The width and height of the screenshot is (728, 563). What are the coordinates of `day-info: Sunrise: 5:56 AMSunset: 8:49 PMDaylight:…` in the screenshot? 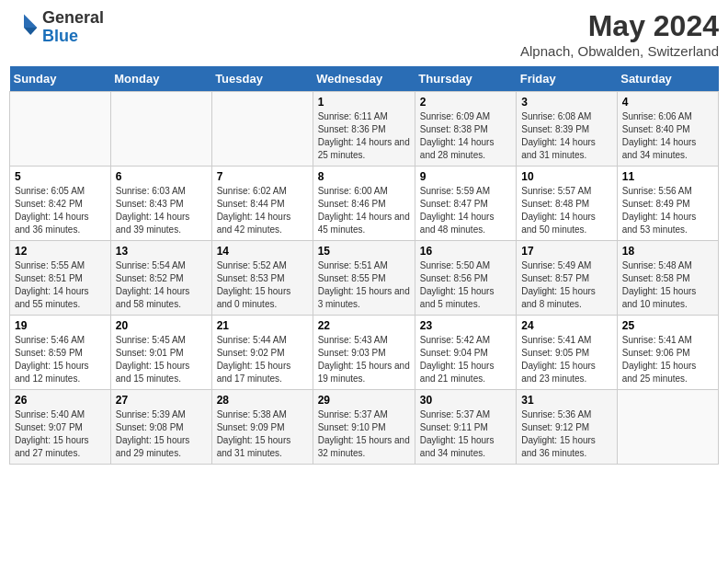 It's located at (660, 210).